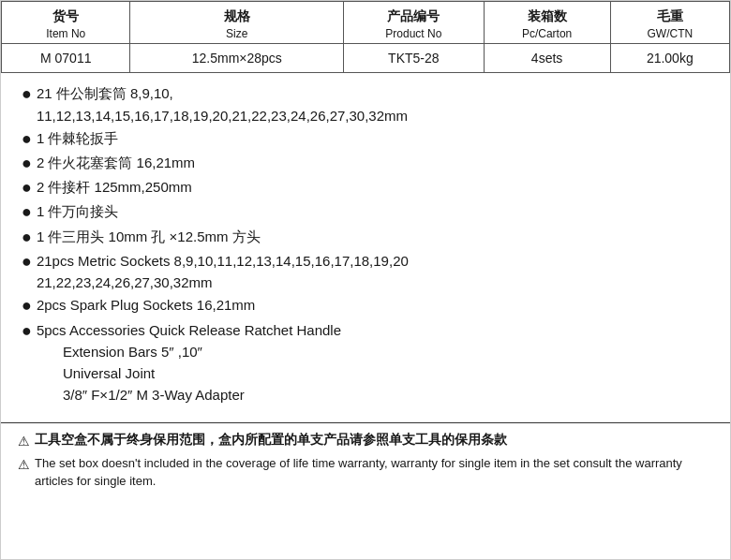 The width and height of the screenshot is (731, 560). What do you see at coordinates (375, 363) in the screenshot?
I see `item-text: 5pcs Accessories Quick Release Ratchet H…` at bounding box center [375, 363].